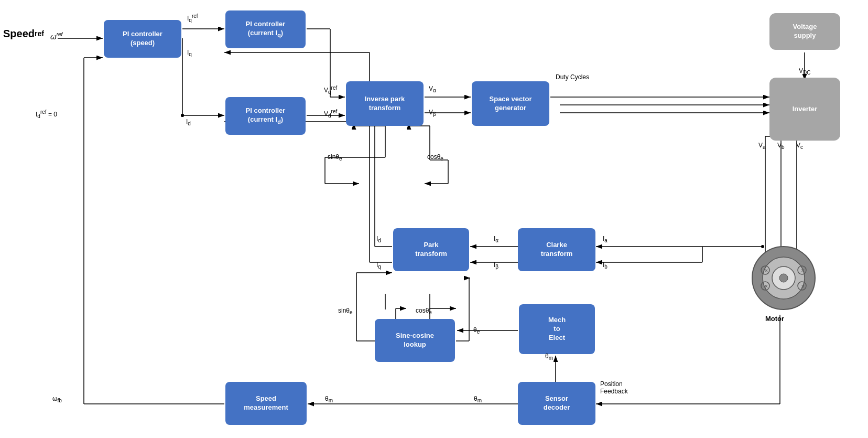  What do you see at coordinates (805, 31) in the screenshot?
I see `voltage-supply-label: Voltagesupply` at bounding box center [805, 31].